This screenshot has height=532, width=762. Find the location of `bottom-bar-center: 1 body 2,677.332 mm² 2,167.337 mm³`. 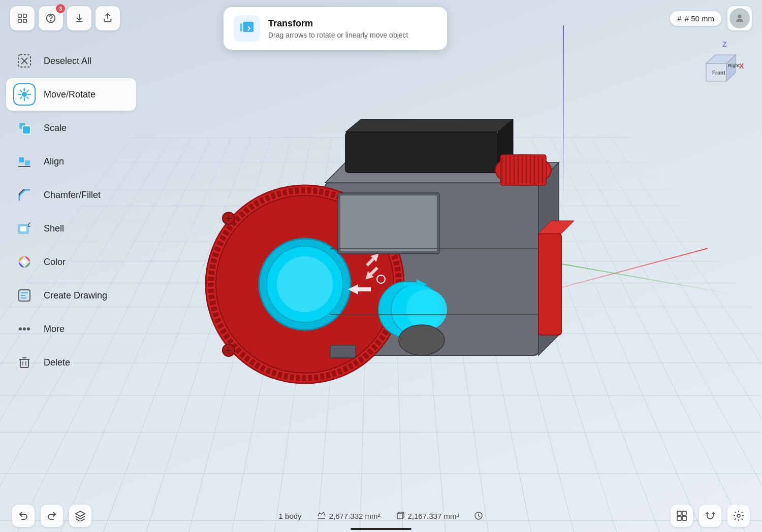

bottom-bar-center: 1 body 2,677.332 mm² 2,167.337 mm³ is located at coordinates (381, 516).